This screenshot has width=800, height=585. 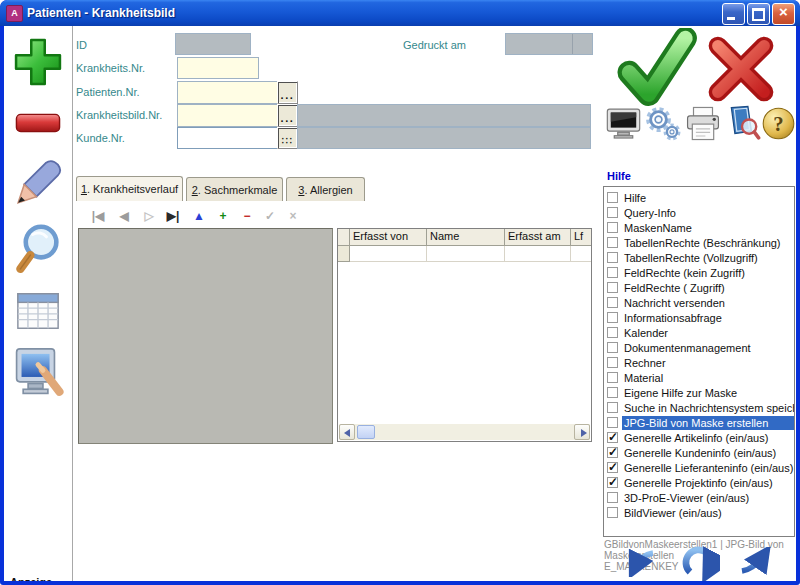 What do you see at coordinates (228, 92) in the screenshot?
I see `patienten-nr-field` at bounding box center [228, 92].